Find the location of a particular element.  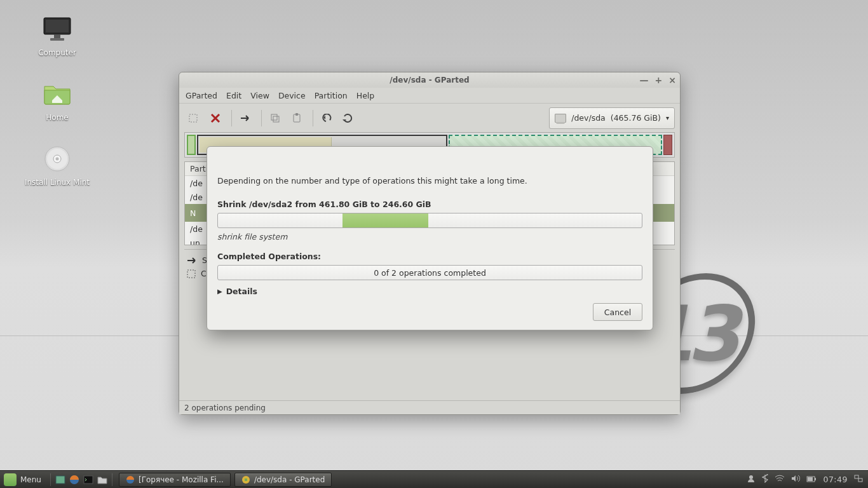

minimize-button: — is located at coordinates (644, 80).